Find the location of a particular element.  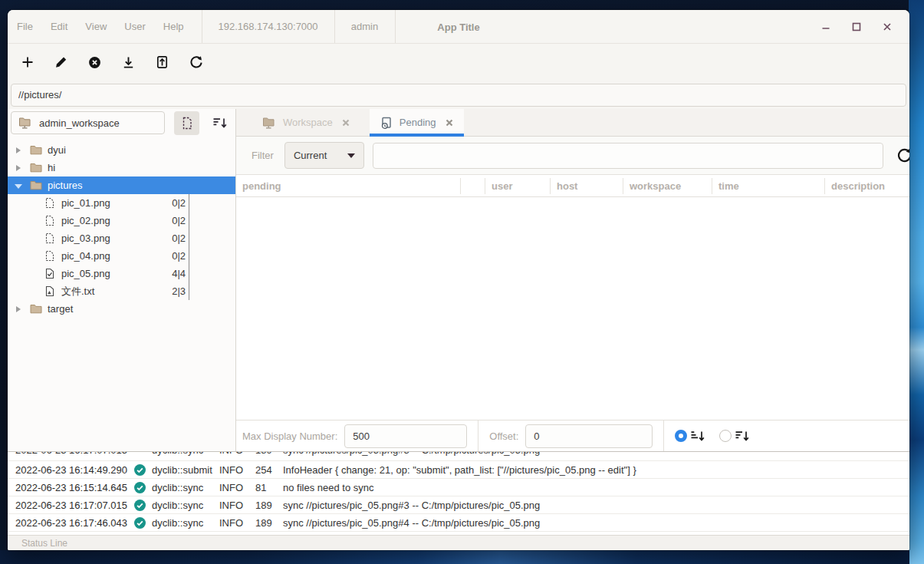

offset-label: Offset: is located at coordinates (504, 436).